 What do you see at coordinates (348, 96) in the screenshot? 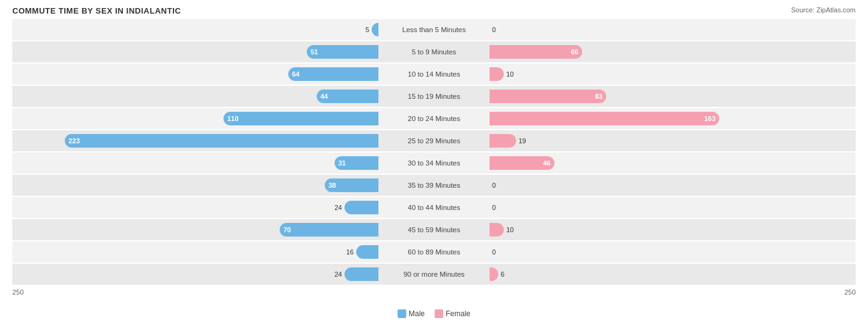
I see `male-bar: 44` at bounding box center [348, 96].